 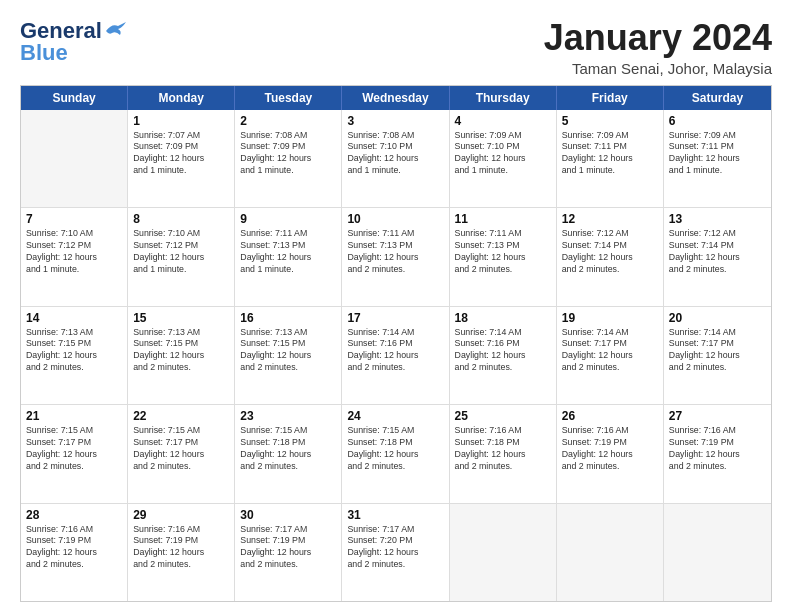 I want to click on calendar-day-cell: 23Sunrise: 7:15 AM Sunset: 7:18 PM Dayli…, so click(x=288, y=454).